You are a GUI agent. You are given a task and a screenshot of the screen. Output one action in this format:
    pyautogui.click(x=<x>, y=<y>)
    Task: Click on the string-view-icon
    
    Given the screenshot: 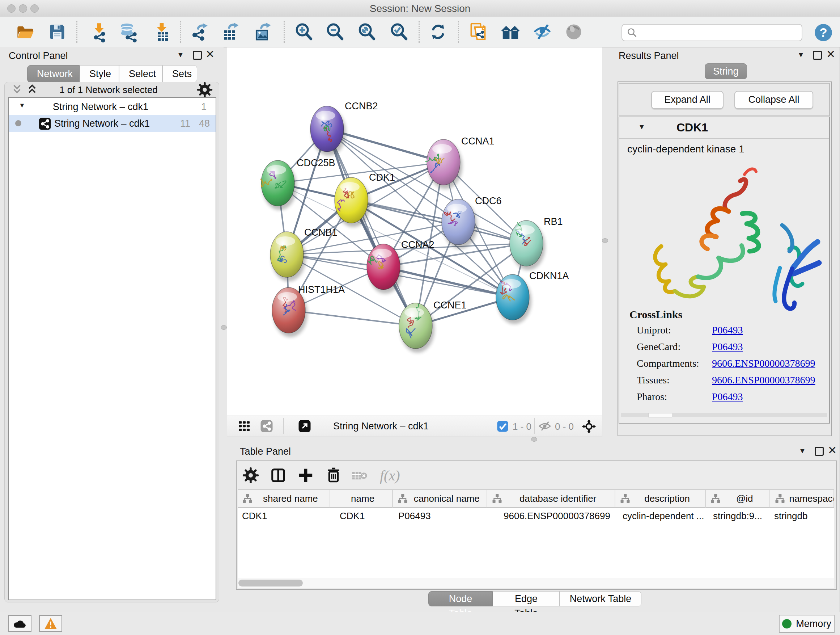 What is the action you would take?
    pyautogui.click(x=267, y=426)
    